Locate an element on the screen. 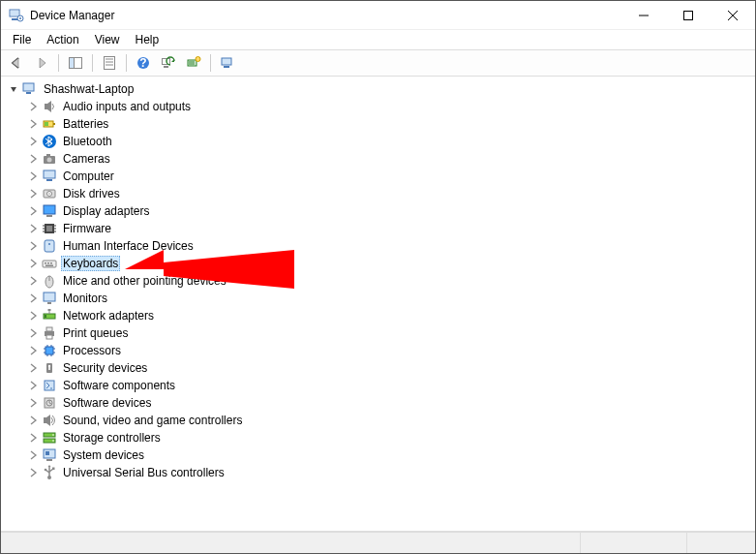 This screenshot has width=756, height=554. tree-category-label: Cameras is located at coordinates (87, 159).